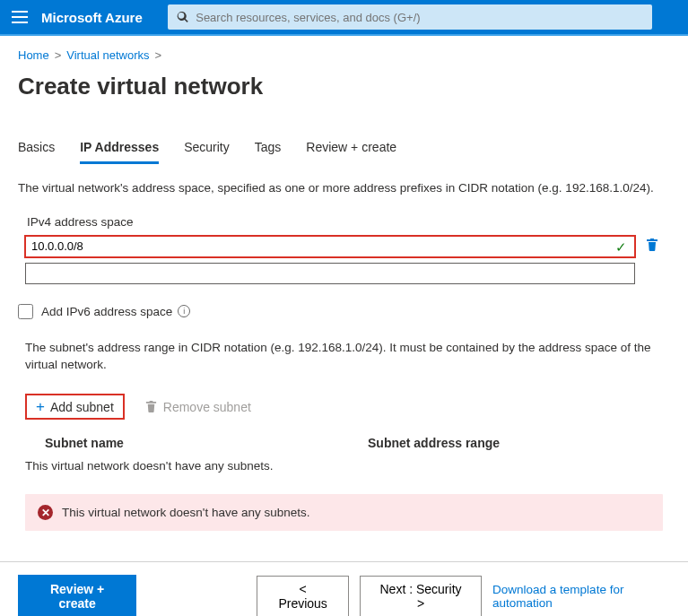 The height and width of the screenshot is (616, 688). What do you see at coordinates (357, 443) in the screenshot?
I see `subnet-table-header: Subnet name Subnet address range` at bounding box center [357, 443].